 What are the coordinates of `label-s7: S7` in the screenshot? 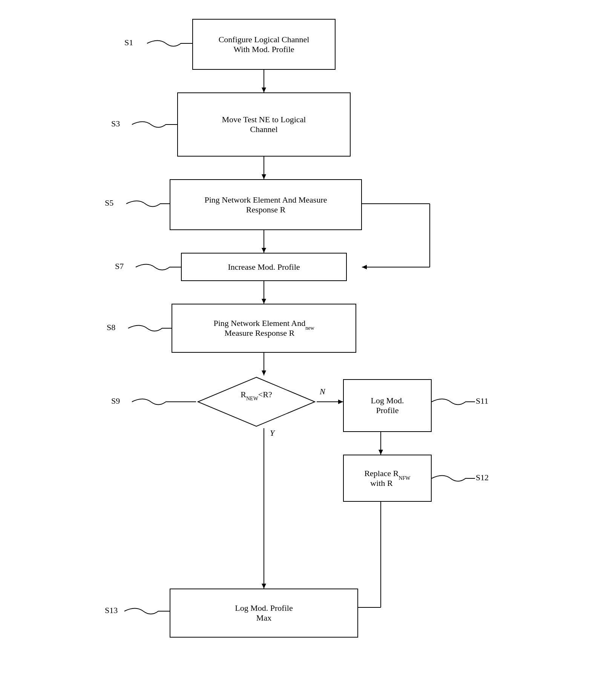 It's located at (119, 266).